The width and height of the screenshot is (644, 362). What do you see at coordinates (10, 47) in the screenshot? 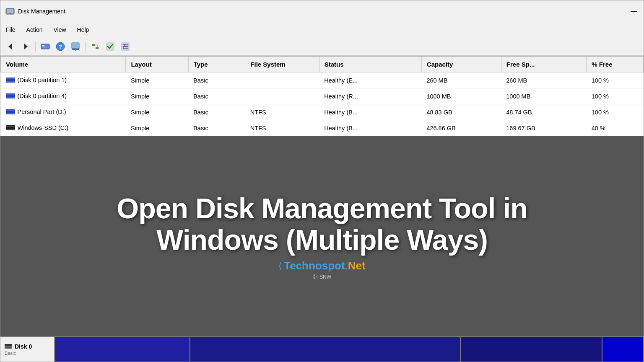
I see `back-button` at bounding box center [10, 47].